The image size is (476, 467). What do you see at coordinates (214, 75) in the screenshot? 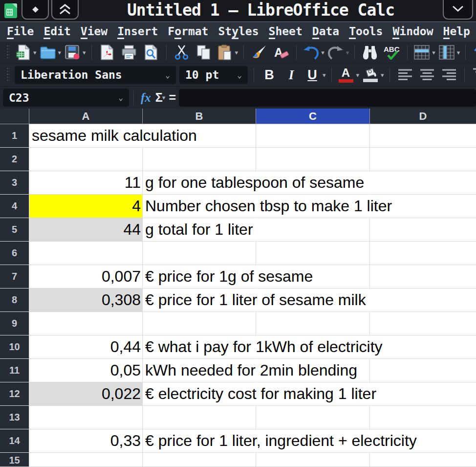
I see `font-size-combobox: 10 pt ⌄` at bounding box center [214, 75].